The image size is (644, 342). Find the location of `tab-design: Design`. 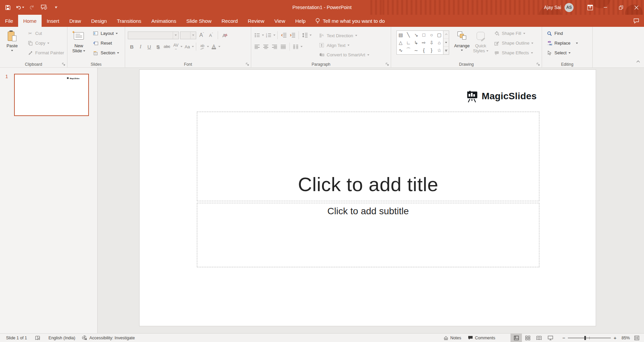

tab-design: Design is located at coordinates (99, 21).